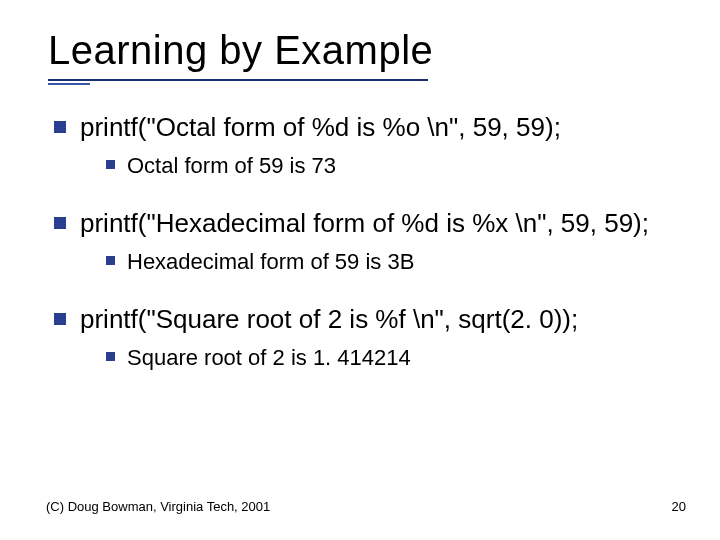 This screenshot has height=540, width=720. What do you see at coordinates (367, 320) in the screenshot?
I see `bullet-item: printf("Square root of 2 is %f \n", sqrt…` at bounding box center [367, 320].